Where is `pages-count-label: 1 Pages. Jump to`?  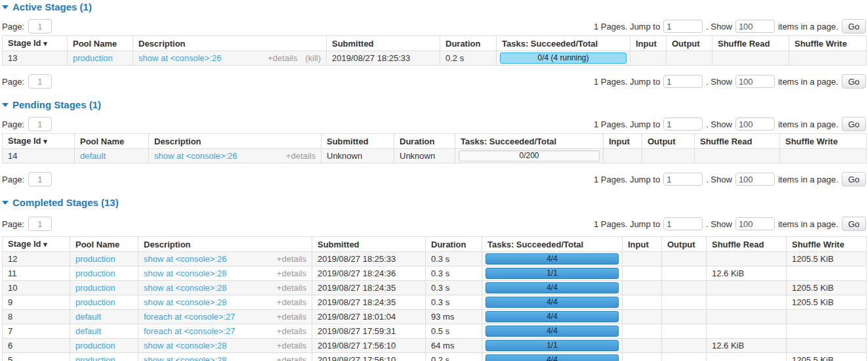
pages-count-label: 1 Pages. Jump to is located at coordinates (627, 26).